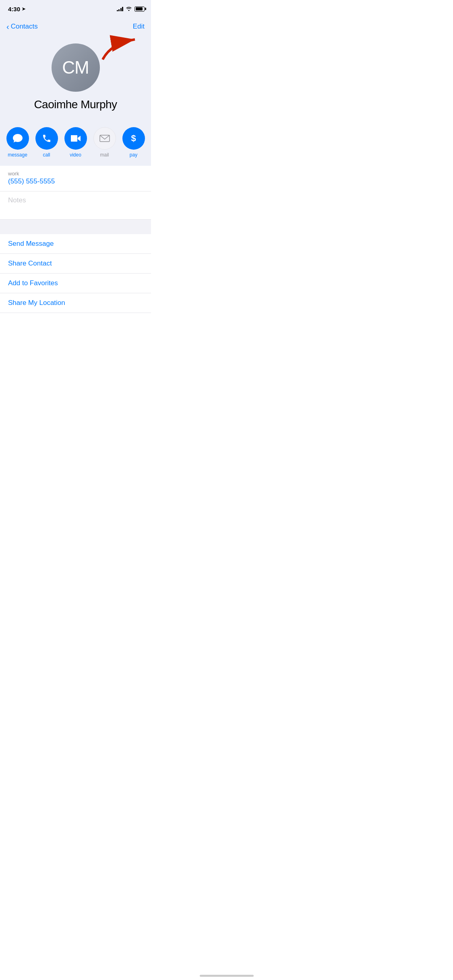 This screenshot has height=980, width=453. I want to click on wifi-icon, so click(129, 9).